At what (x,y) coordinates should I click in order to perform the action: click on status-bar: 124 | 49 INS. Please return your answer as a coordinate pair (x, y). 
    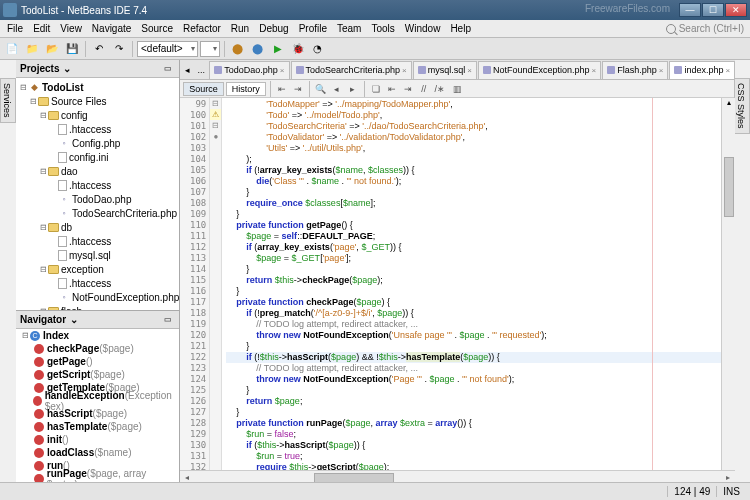
    Looking at the image, I should click on (375, 491).